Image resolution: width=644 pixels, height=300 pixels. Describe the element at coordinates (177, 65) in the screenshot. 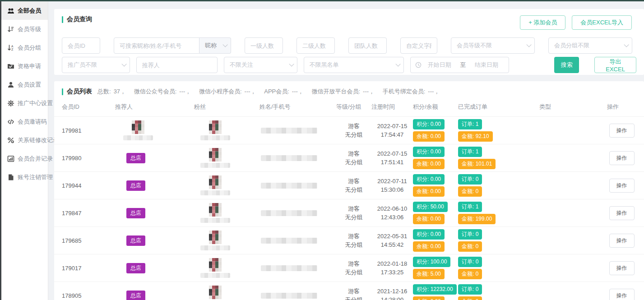

I see `referrer-input` at that location.